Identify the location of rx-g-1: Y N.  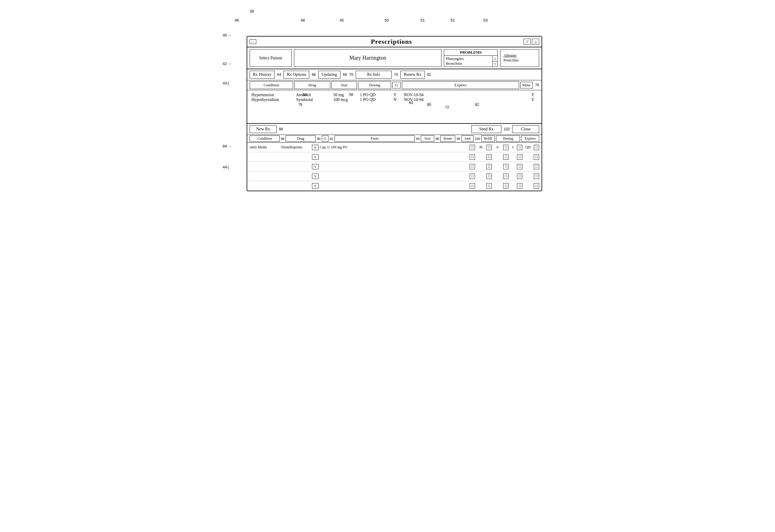
(397, 97).